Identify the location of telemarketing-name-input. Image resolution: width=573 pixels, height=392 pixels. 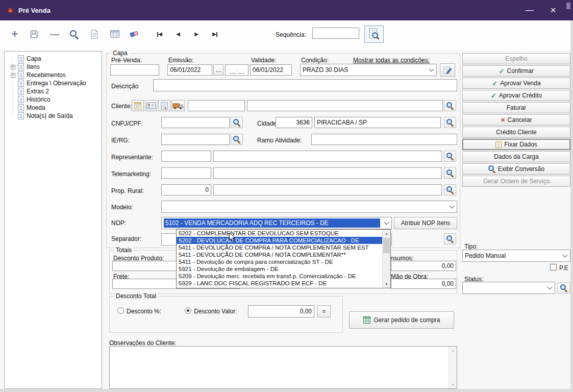
(328, 173).